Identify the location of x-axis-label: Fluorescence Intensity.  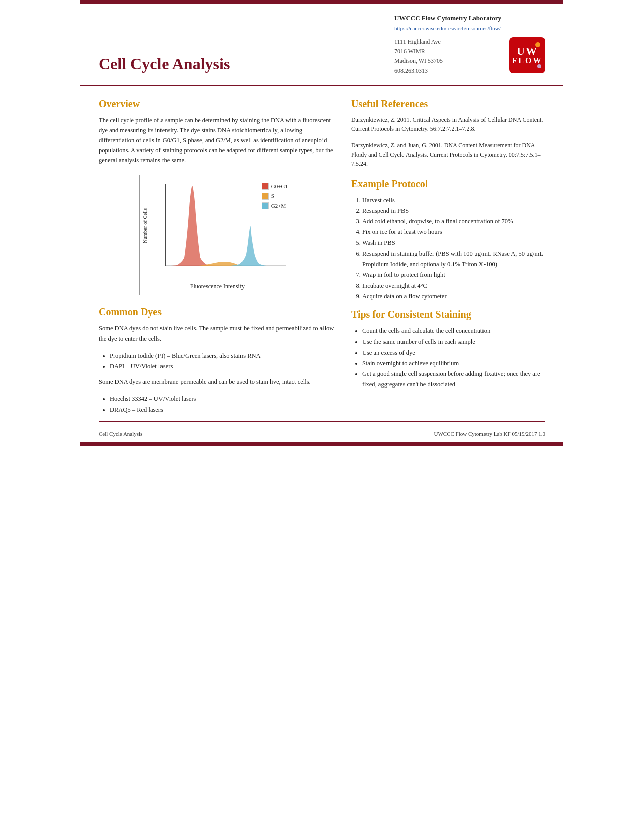
(217, 286).